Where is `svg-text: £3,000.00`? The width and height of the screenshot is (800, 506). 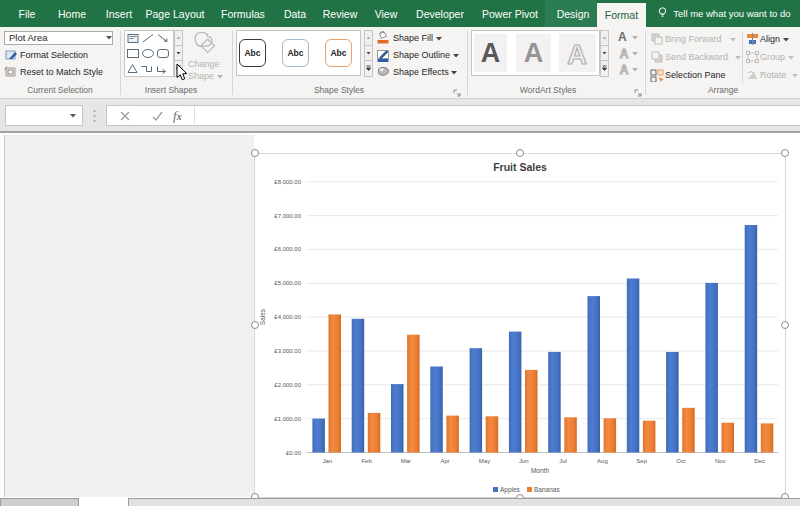
svg-text: £3,000.00 is located at coordinates (288, 351).